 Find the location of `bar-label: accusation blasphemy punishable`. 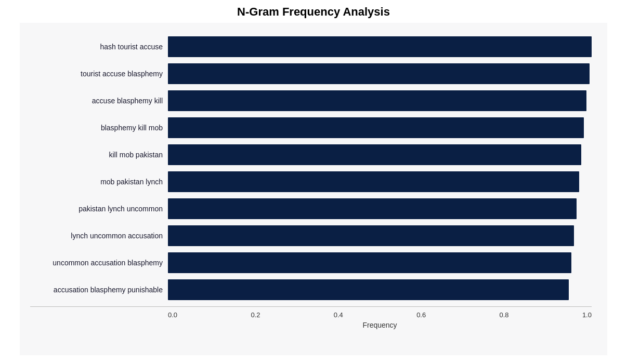

bar-label: accusation blasphemy punishable is located at coordinates (99, 290).